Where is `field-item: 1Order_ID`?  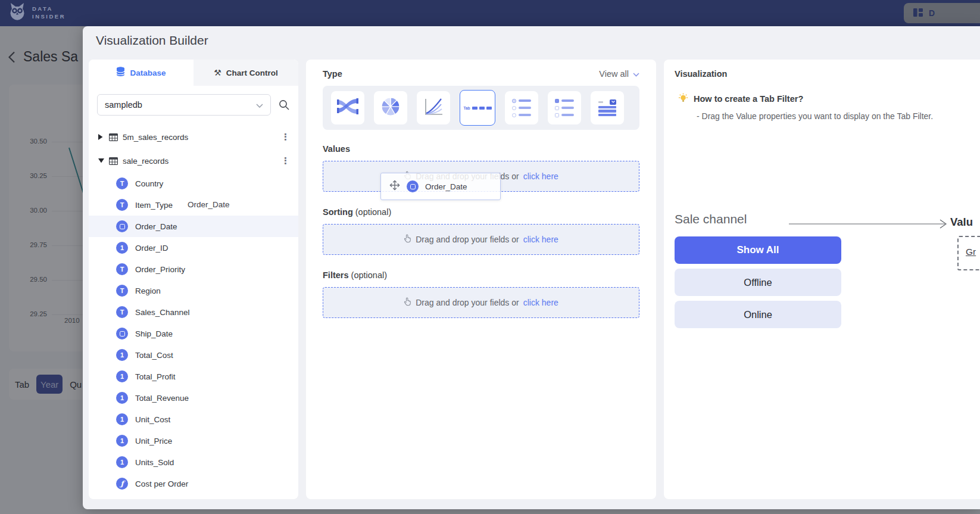 field-item: 1Order_ID is located at coordinates (193, 248).